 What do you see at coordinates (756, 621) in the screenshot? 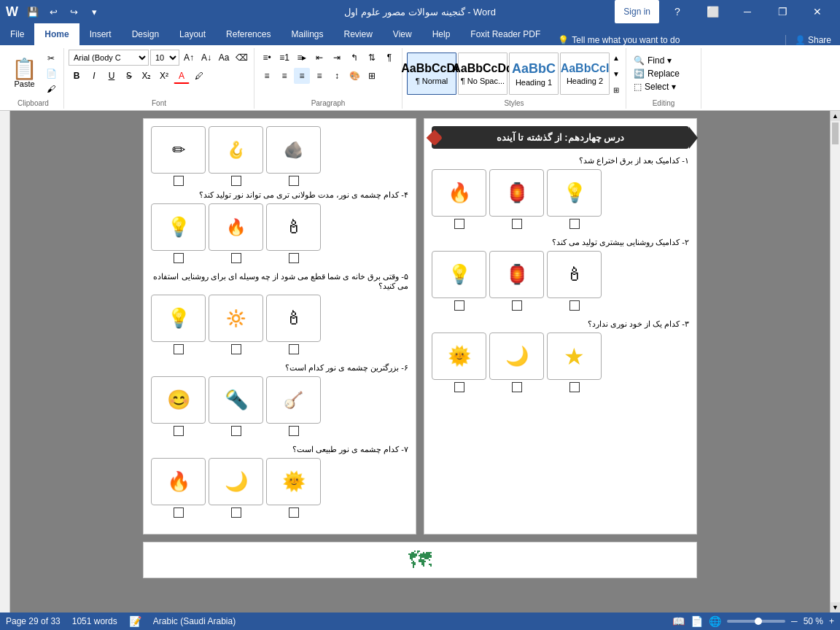
I see `zoom-slider` at bounding box center [756, 621].